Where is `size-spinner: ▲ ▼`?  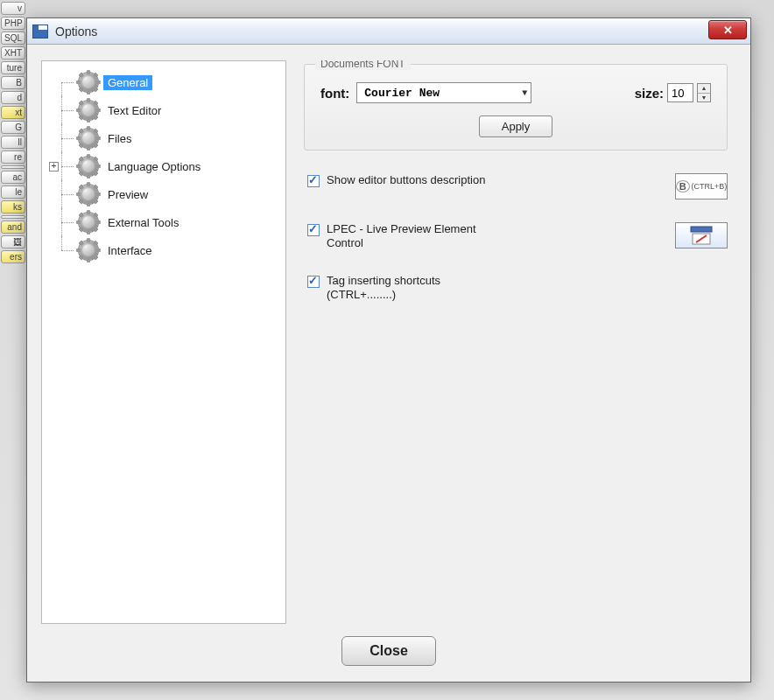 size-spinner: ▲ ▼ is located at coordinates (704, 93).